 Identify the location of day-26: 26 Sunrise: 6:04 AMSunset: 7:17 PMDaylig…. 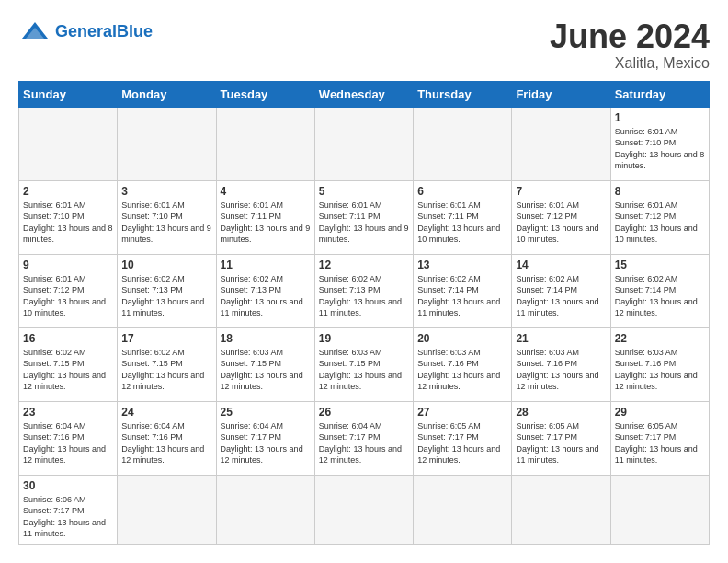
(364, 438).